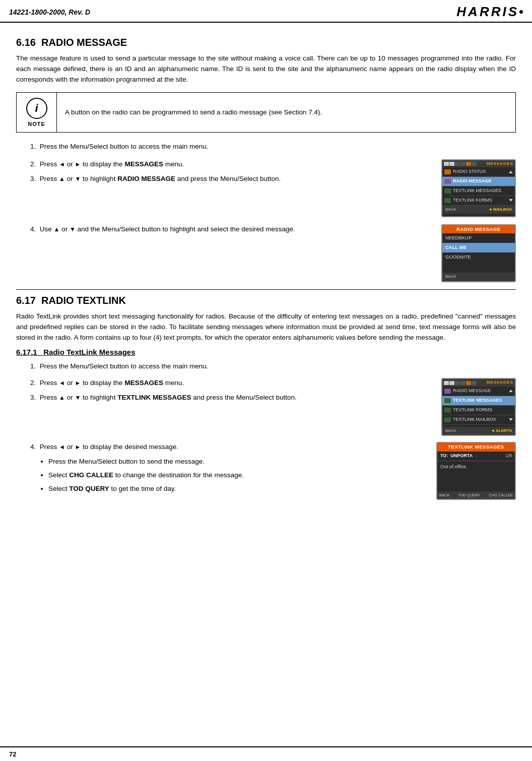 The width and height of the screenshot is (532, 761). I want to click on step-616-4: 4. Use ▲ or ▼ and the Menu/Select button…, so click(273, 253).